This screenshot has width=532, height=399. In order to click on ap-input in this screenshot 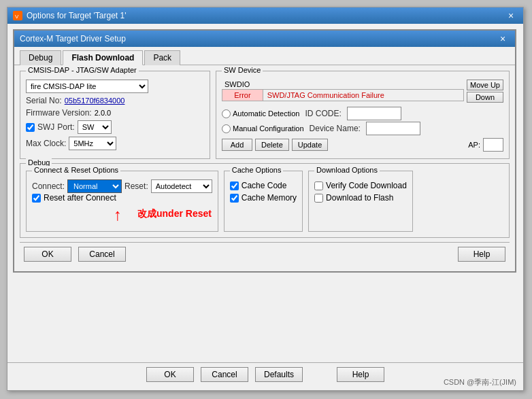, I will do `click(493, 145)`.